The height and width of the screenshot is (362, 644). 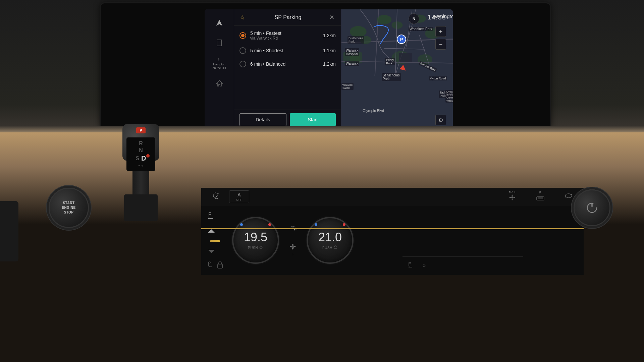 What do you see at coordinates (219, 63) in the screenshot?
I see `sidebar-item-music: ♪ Hampton on the Hill` at bounding box center [219, 63].